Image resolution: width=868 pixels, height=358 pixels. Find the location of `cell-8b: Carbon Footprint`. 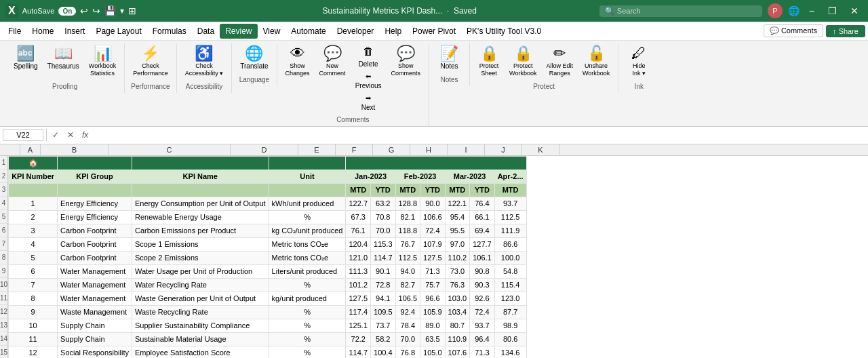

cell-8b: Carbon Footprint is located at coordinates (95, 258).